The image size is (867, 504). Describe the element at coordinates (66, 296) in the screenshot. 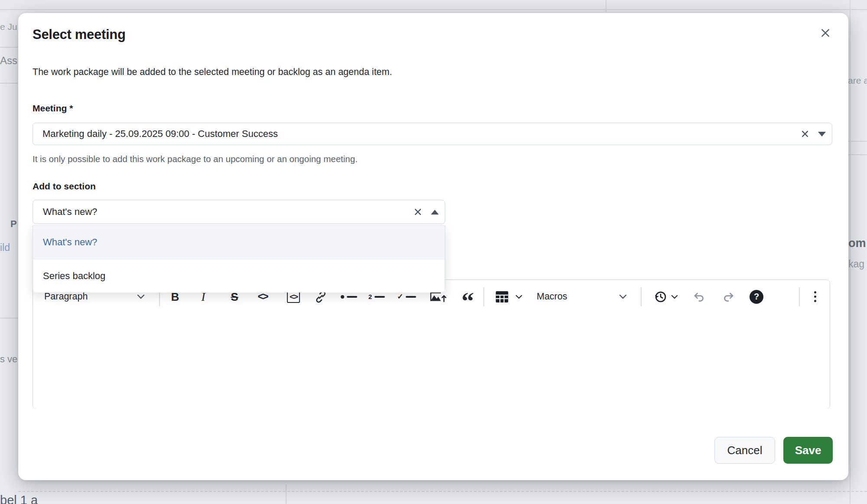

I see `paragraph-style-label: Paragraph` at that location.